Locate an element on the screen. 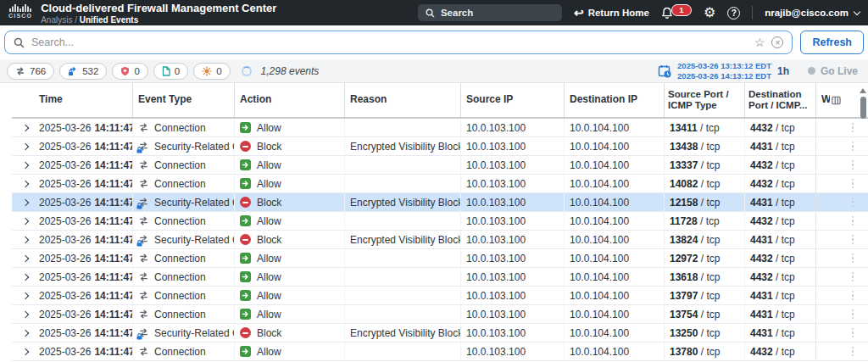 This screenshot has height=362, width=868. column-header-reason: Reason is located at coordinates (402, 100).